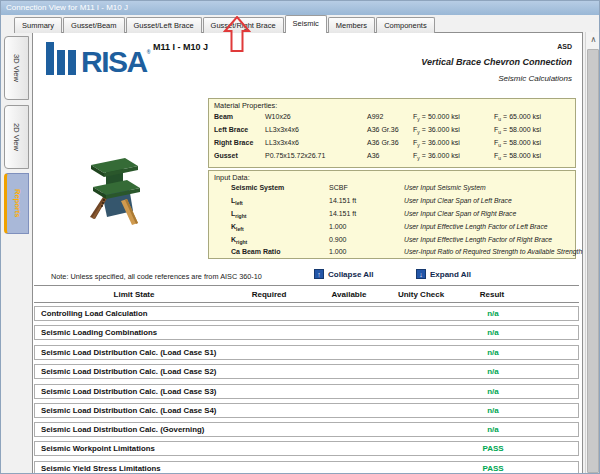  I want to click on logo-bar, so click(61, 62).